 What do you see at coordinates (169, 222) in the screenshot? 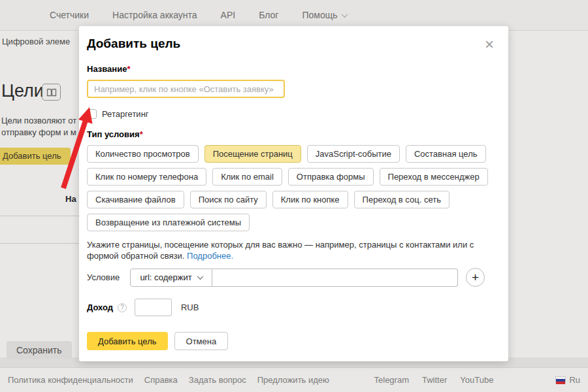
I see `type-option-payment-return: Возвращение из платежной системы` at bounding box center [169, 222].